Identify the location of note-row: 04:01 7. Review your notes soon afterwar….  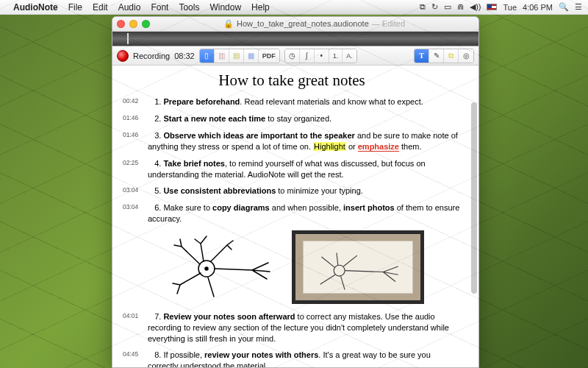
(292, 328).